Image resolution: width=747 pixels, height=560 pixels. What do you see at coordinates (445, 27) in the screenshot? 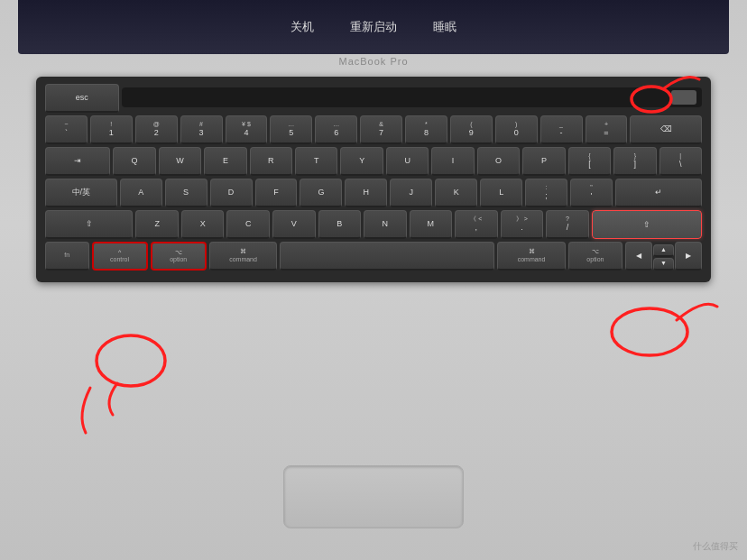
I see `menu-sleep: 睡眠` at bounding box center [445, 27].